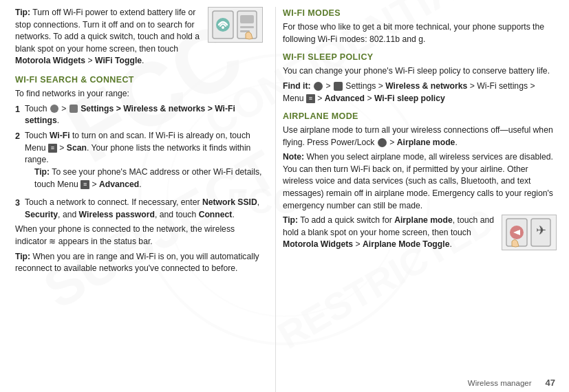 Image resolution: width=569 pixels, height=392 pixels. What do you see at coordinates (20, 162) in the screenshot?
I see `step-2-num: 2` at bounding box center [20, 162].